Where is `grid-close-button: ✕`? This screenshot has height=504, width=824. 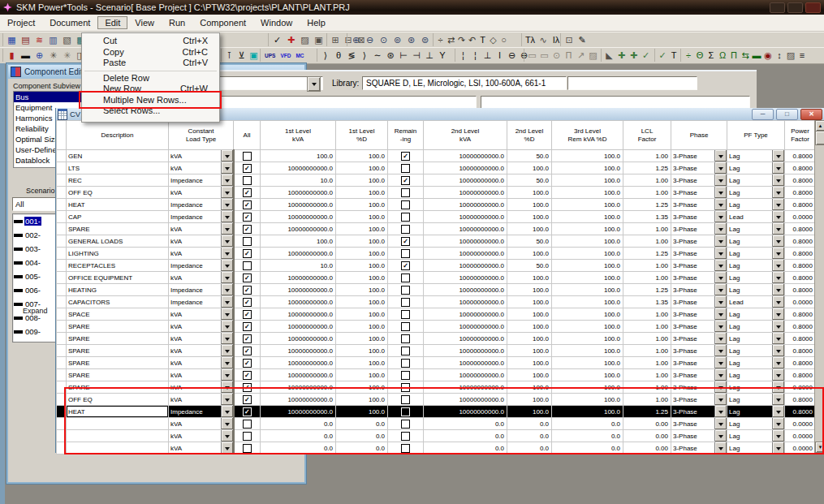
grid-close-button: ✕ is located at coordinates (812, 114).